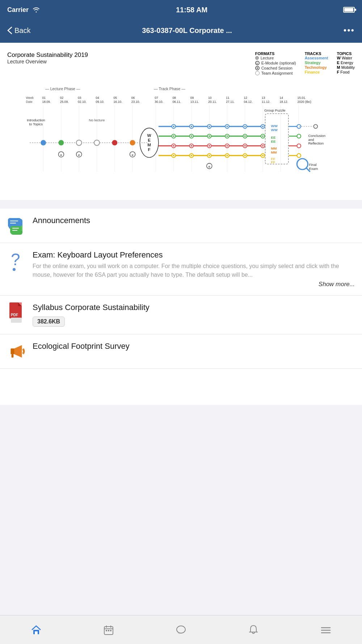 This screenshot has height=644, width=362. What do you see at coordinates (316, 64) in the screenshot?
I see `tracks-legend: TRACKS Assessment Strategy Technology Fi…` at bounding box center [316, 64].